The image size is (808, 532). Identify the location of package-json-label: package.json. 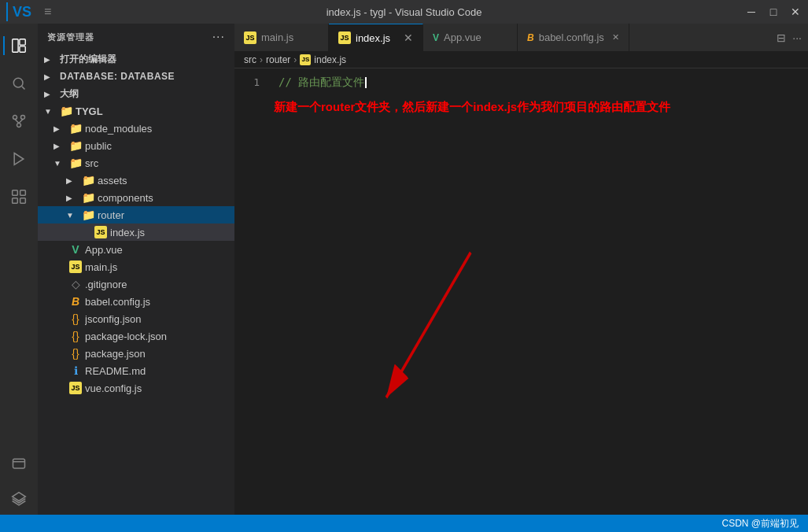
(157, 354).